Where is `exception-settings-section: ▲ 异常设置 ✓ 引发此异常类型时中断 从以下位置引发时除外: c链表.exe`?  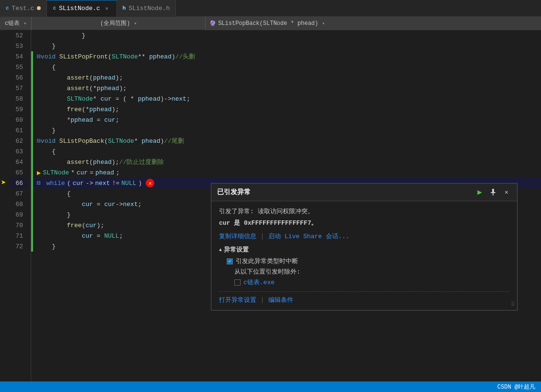 exception-settings-section: ▲ 异常设置 ✓ 引发此异常类型时中断 从以下位置引发时除外: c链表.exe is located at coordinates (364, 266).